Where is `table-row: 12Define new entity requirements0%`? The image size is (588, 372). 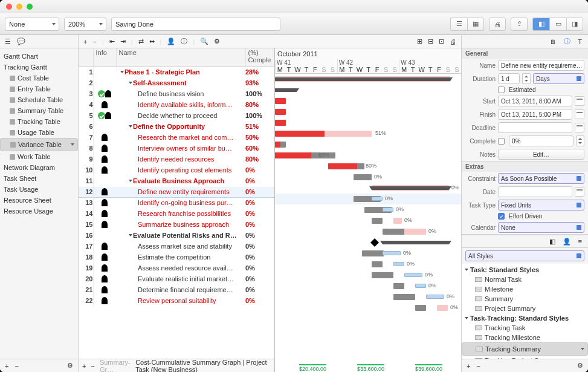
table-row: 12Define new entity requirements0% is located at coordinates (176, 192).